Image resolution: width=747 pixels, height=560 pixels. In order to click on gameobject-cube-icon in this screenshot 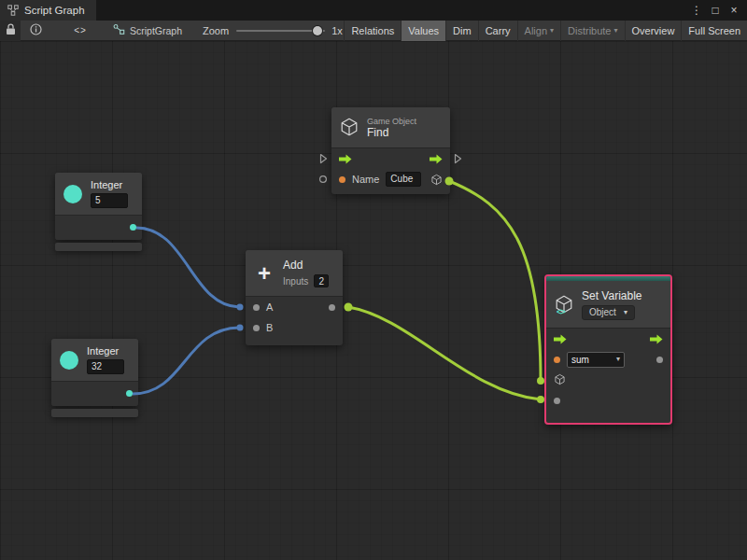, I will do `click(349, 128)`.